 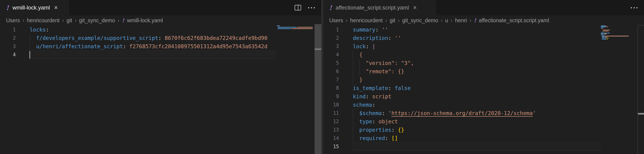 What do you see at coordinates (370, 88) in the screenshot?
I see `code-token: is_template` at bounding box center [370, 88].